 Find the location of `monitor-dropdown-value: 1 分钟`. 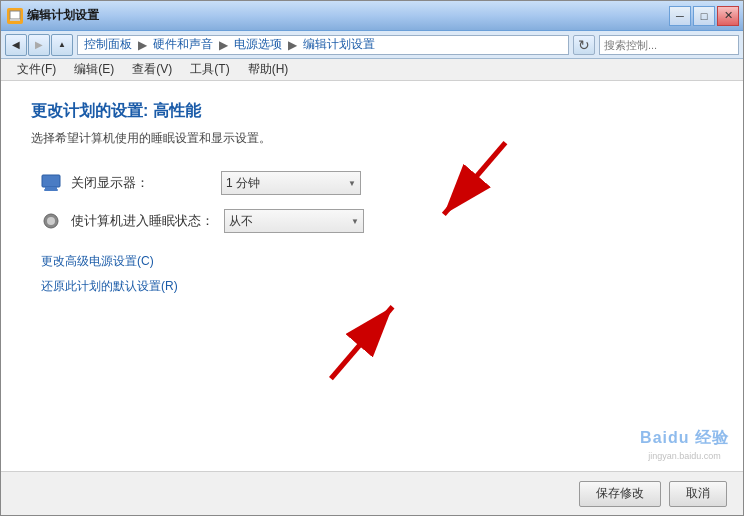

monitor-dropdown-value: 1 分钟 is located at coordinates (243, 184).